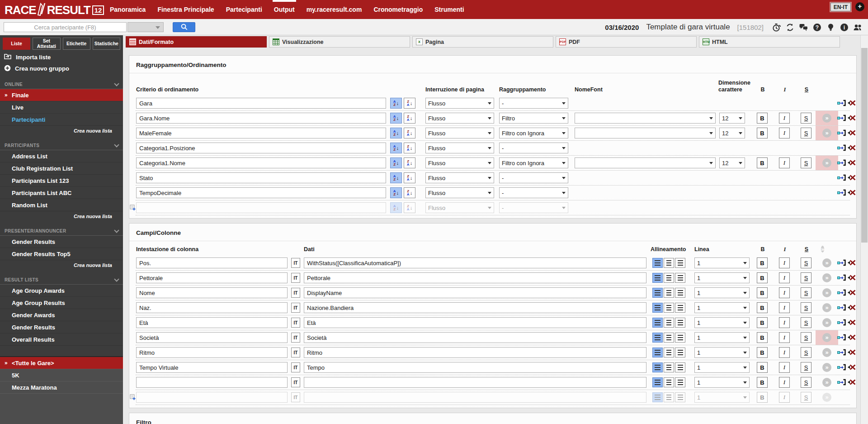  I want to click on nav-strumenti: Strumenti, so click(449, 10).